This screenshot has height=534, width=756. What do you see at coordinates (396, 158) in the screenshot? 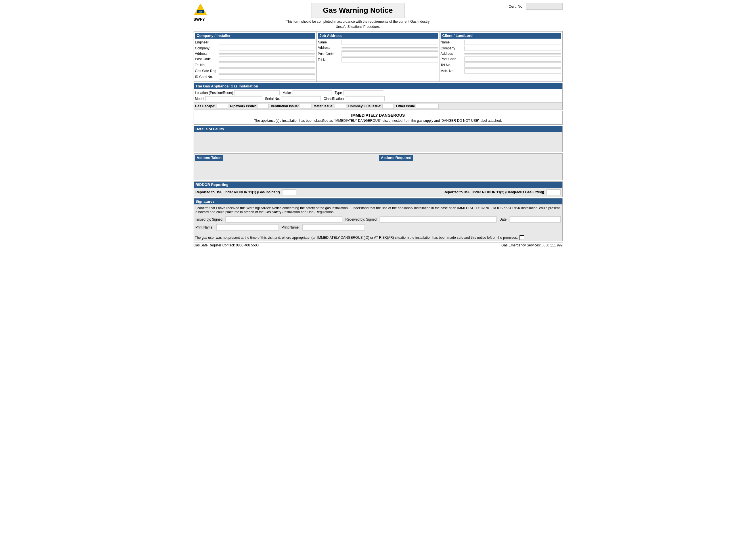
I see `actions-required-header: Actions Required` at bounding box center [396, 158].